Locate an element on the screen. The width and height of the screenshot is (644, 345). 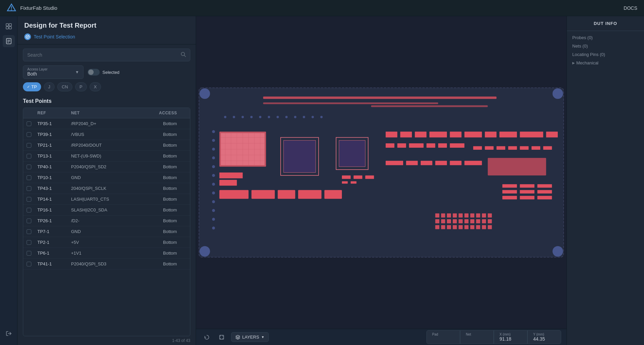
table-row: TP2-1 +5V Bottom is located at coordinates (106, 242).